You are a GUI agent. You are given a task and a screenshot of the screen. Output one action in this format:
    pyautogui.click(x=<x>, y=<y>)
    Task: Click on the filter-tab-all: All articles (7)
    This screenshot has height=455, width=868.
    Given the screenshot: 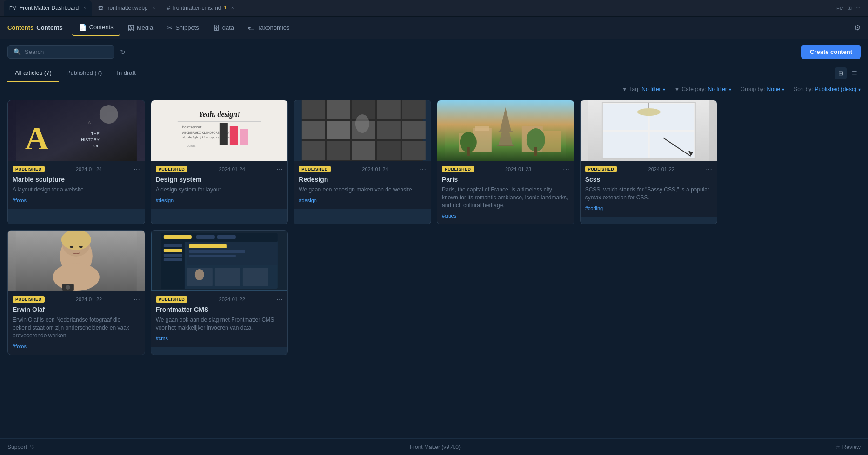 What is the action you would take?
    pyautogui.click(x=33, y=73)
    